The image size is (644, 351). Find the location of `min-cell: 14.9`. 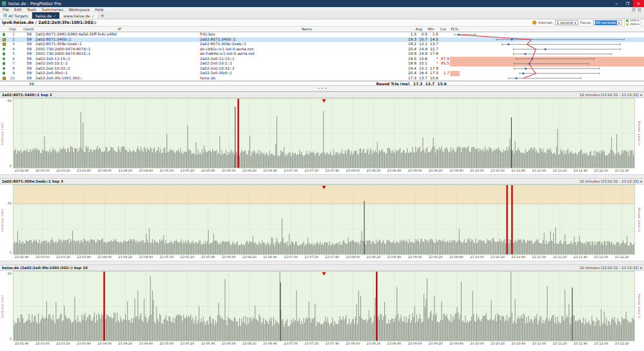

min-cell: 14.9 is located at coordinates (423, 50).